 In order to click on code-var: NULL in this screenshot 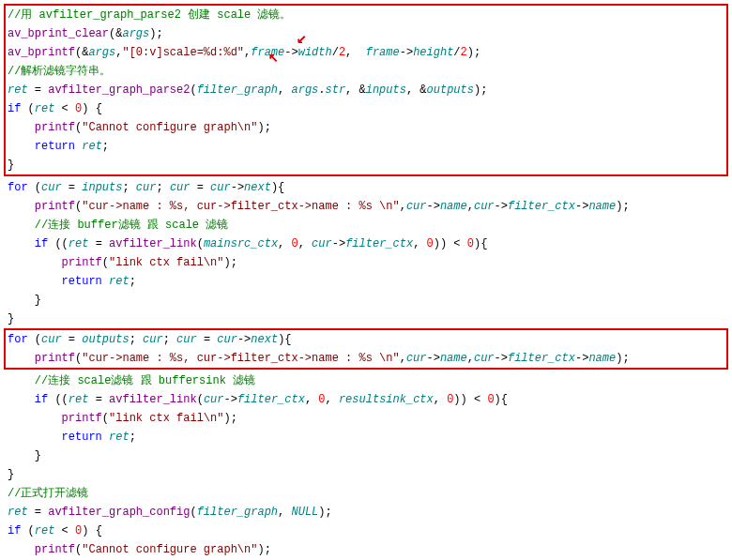, I will do `click(304, 512)`.